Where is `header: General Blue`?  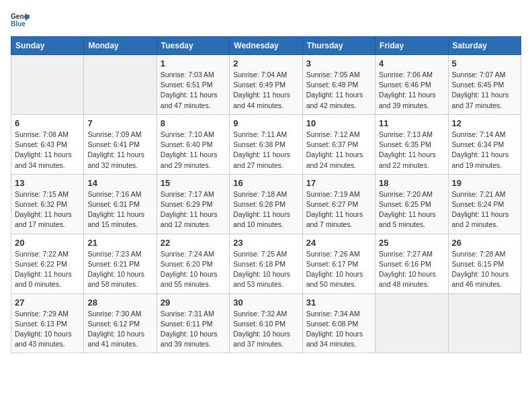 header: General Blue is located at coordinates (266, 20).